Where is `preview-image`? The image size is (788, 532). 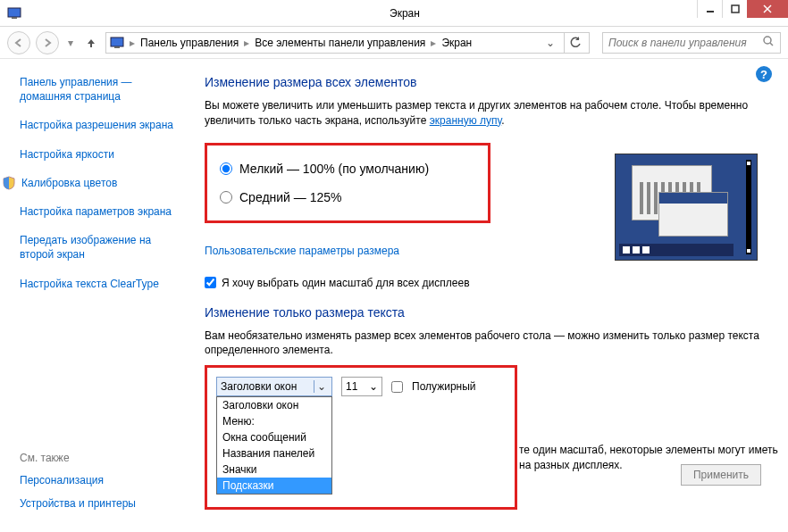 preview-image is located at coordinates (686, 207).